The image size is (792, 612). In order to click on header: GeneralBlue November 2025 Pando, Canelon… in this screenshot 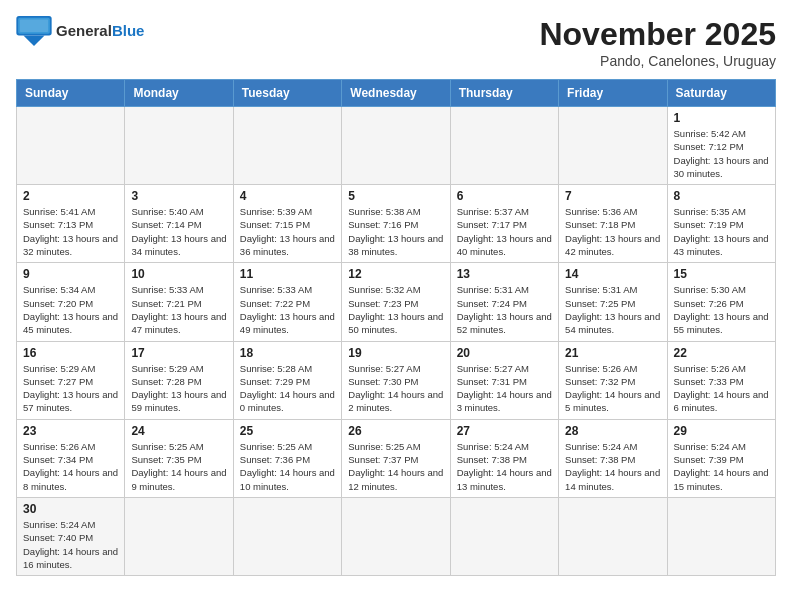, I will do `click(396, 42)`.